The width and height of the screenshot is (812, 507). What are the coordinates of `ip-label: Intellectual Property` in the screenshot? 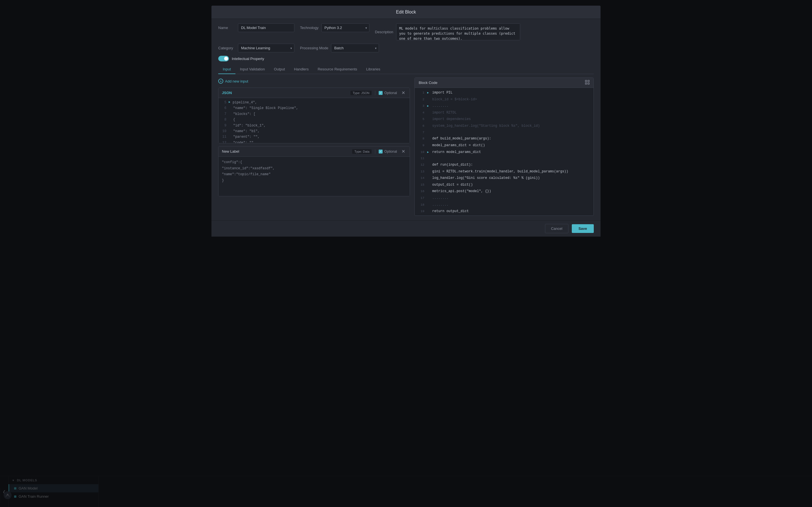 It's located at (248, 59).